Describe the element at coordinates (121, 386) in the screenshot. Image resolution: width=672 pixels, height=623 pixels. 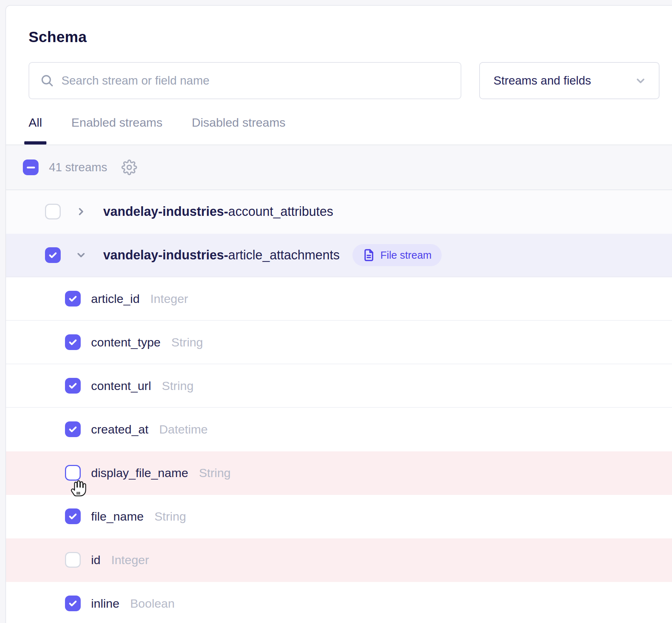
I see `field-name: content_url` at that location.